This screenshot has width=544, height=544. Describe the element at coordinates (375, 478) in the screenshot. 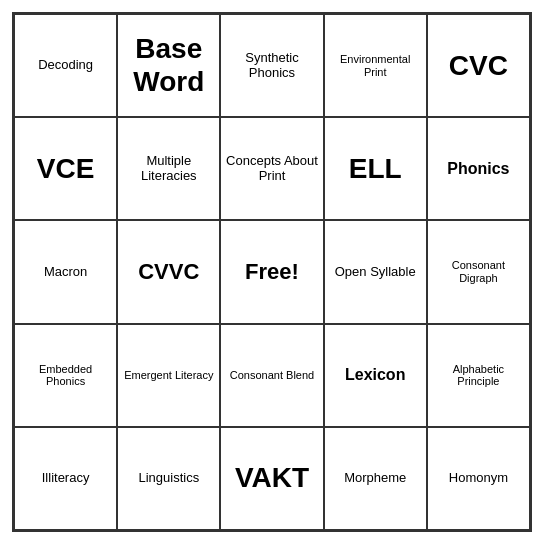

I see `cell-text-r4c3: Morpheme` at that location.